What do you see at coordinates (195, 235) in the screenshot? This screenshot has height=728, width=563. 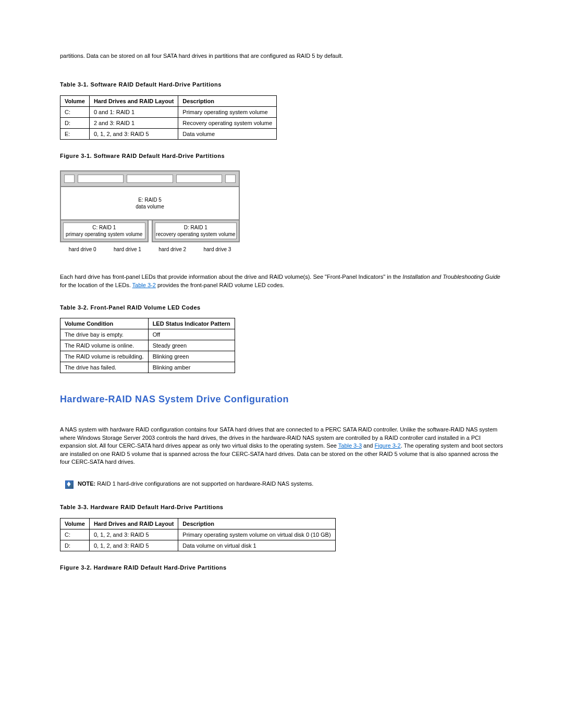 I see `diagram-d-label2: recovery operating system volume` at bounding box center [195, 235].